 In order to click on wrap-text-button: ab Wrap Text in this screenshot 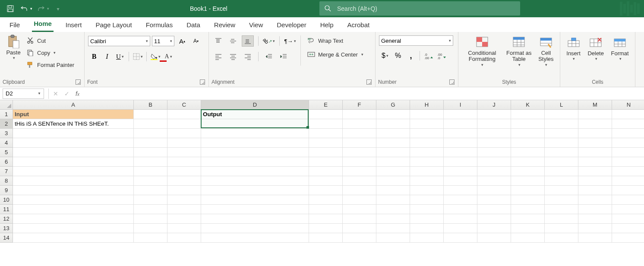, I will do `click(335, 41)`.